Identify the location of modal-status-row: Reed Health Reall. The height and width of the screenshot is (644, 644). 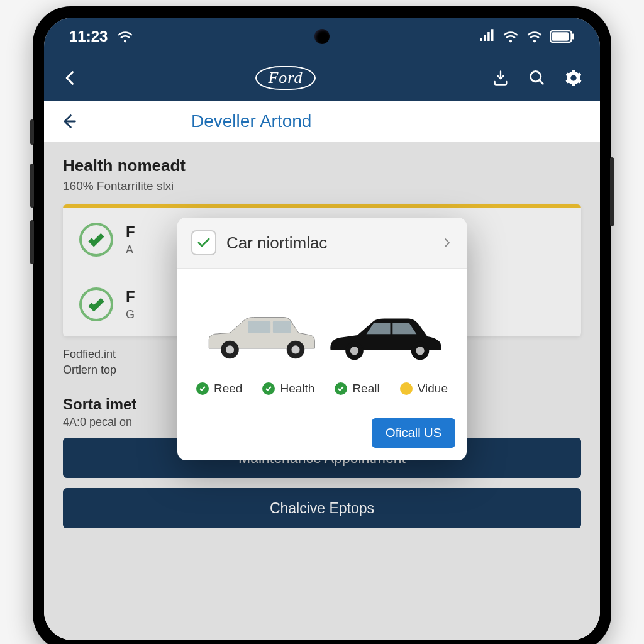
(322, 385).